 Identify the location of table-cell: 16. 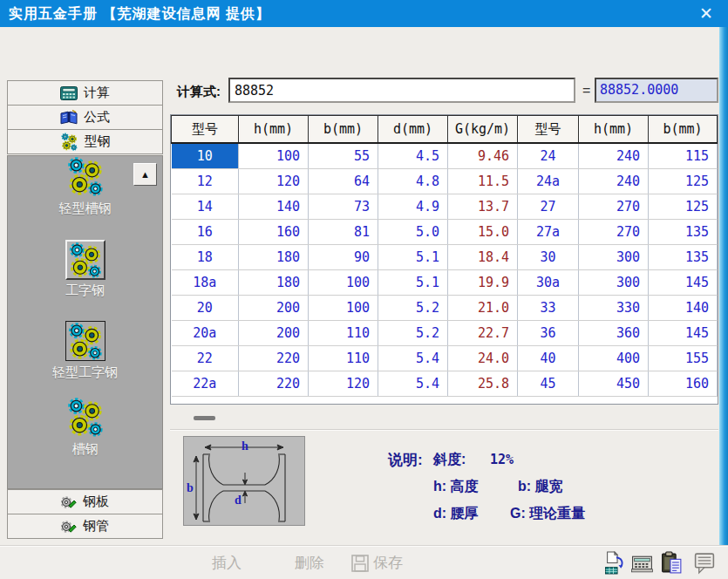
(206, 232).